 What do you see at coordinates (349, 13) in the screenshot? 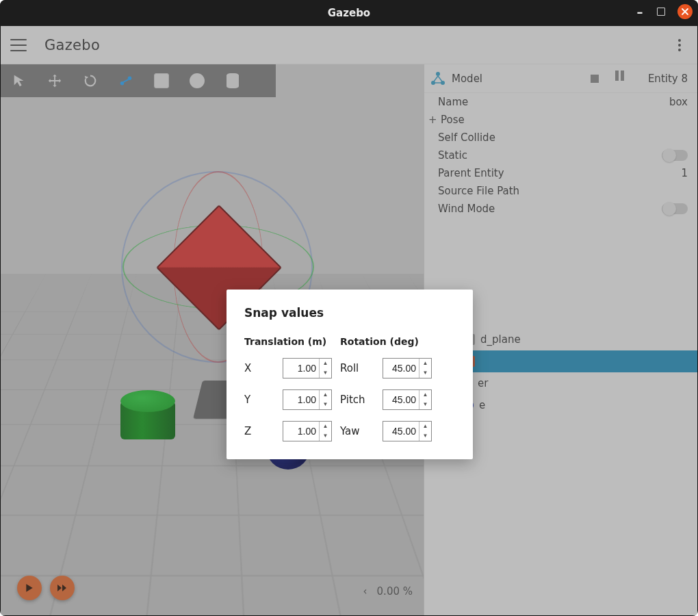
I see `window-titlebar: Gazebo –` at bounding box center [349, 13].